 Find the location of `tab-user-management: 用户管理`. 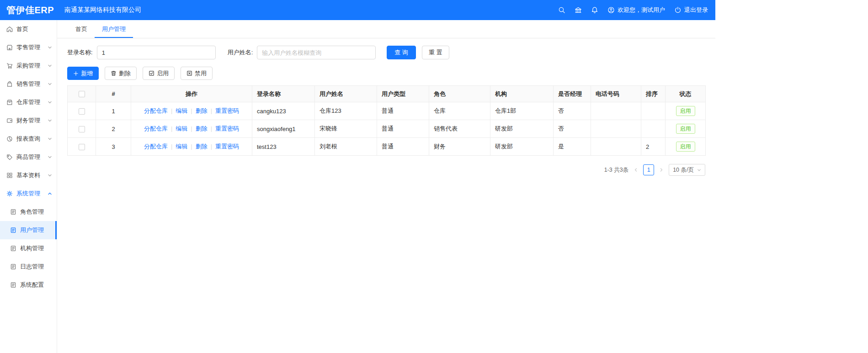

tab-user-management: 用户管理 is located at coordinates (114, 29).